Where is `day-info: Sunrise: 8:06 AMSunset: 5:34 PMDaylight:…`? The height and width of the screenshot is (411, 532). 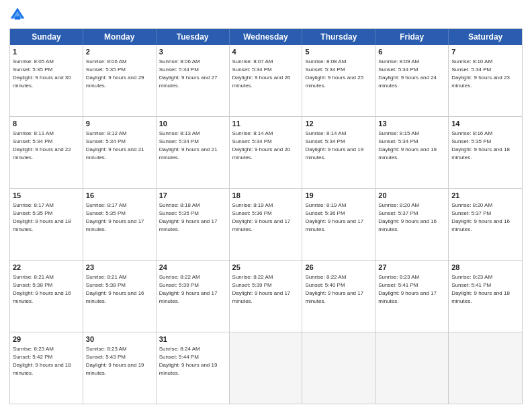
day-info: Sunrise: 8:06 AMSunset: 5:34 PMDaylight:… is located at coordinates (193, 74).